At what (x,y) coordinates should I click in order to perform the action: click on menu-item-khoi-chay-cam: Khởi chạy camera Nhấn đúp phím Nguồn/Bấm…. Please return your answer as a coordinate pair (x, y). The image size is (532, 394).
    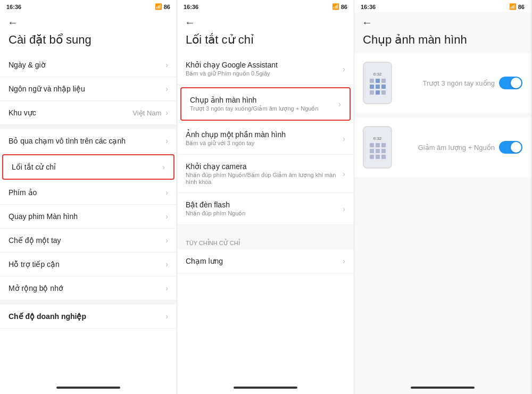
    Looking at the image, I should click on (265, 174).